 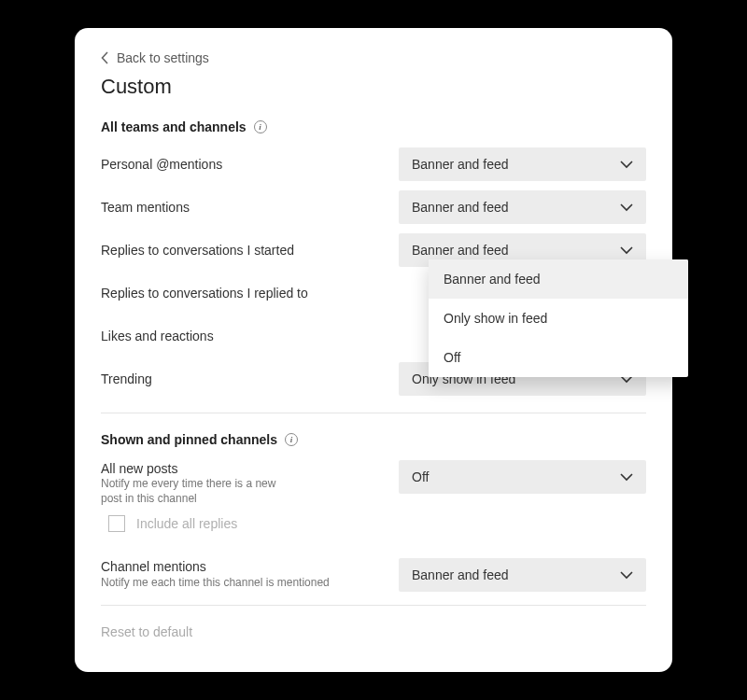 What do you see at coordinates (558, 279) in the screenshot?
I see `dropdown-item: Banner and feed` at bounding box center [558, 279].